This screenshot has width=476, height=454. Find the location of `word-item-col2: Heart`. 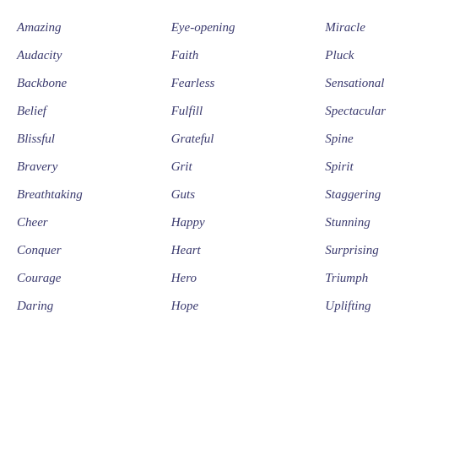

word-item-col2: Heart is located at coordinates (238, 250).